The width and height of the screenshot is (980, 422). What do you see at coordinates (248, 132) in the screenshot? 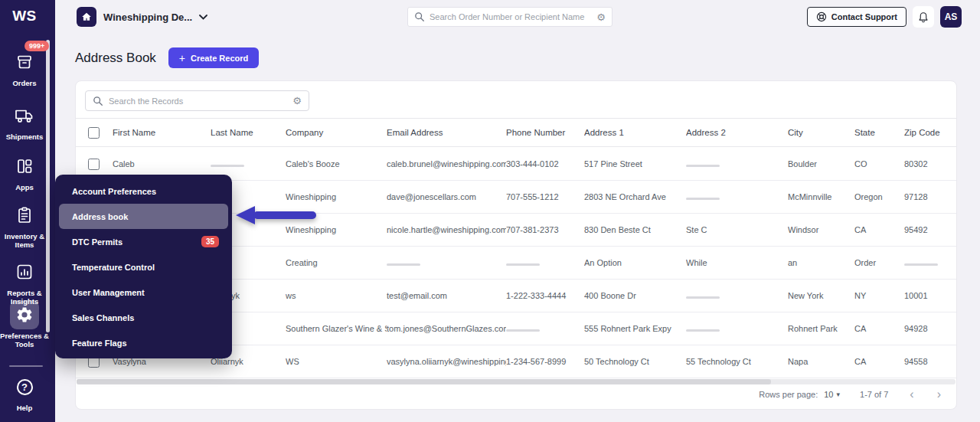
I see `column-header-last-name: Last Name` at bounding box center [248, 132].